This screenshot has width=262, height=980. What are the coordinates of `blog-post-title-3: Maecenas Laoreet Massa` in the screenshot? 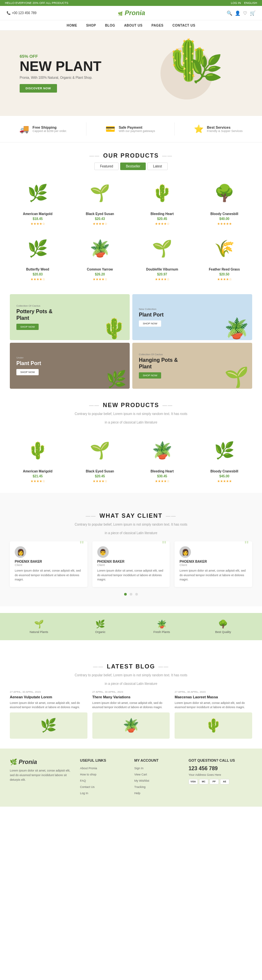 It's located at (213, 697).